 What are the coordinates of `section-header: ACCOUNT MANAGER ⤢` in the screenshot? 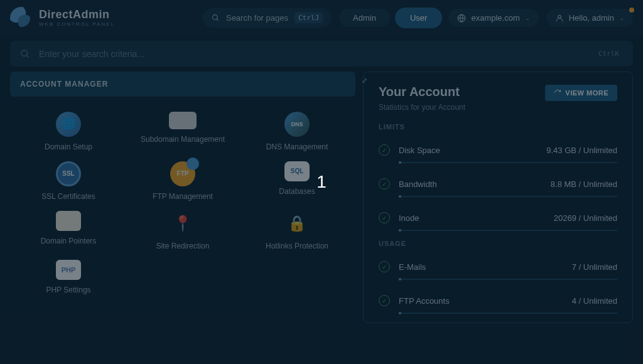 It's located at (183, 84).